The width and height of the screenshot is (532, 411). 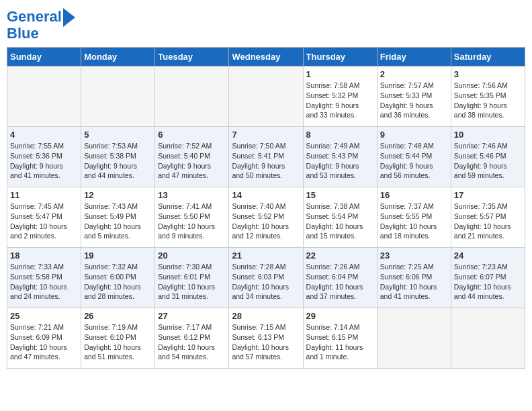 What do you see at coordinates (266, 342) in the screenshot?
I see `day-info: Sunrise: 7:15 AMSunset: 6:13 PMDaylight:…` at bounding box center [266, 342].